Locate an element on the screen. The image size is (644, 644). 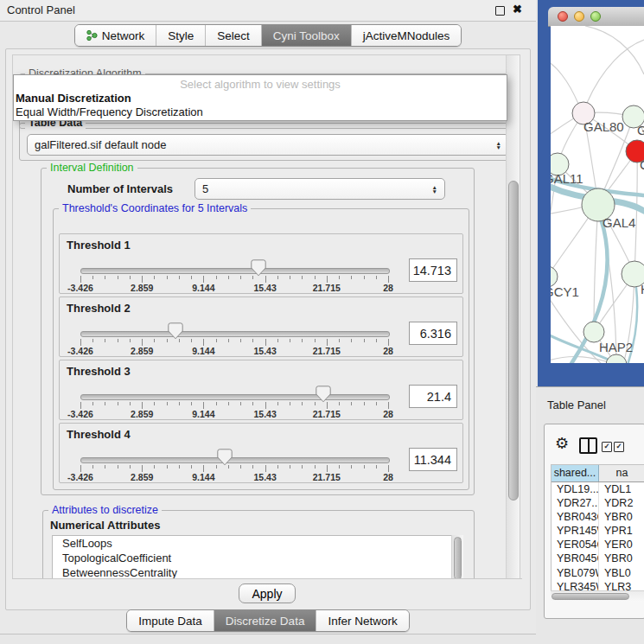
table-row: YBR045CYBR0 is located at coordinates (598, 558).